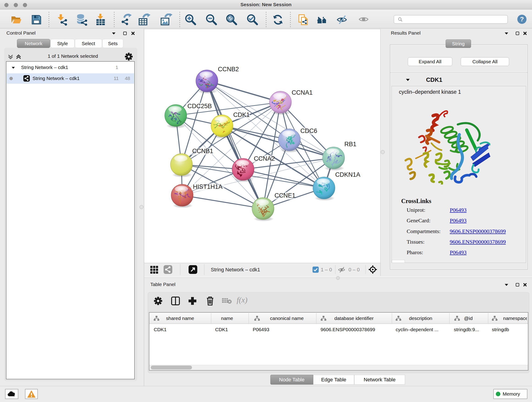 This screenshot has height=402, width=532. I want to click on svg-text: HIST1H1A, so click(208, 187).